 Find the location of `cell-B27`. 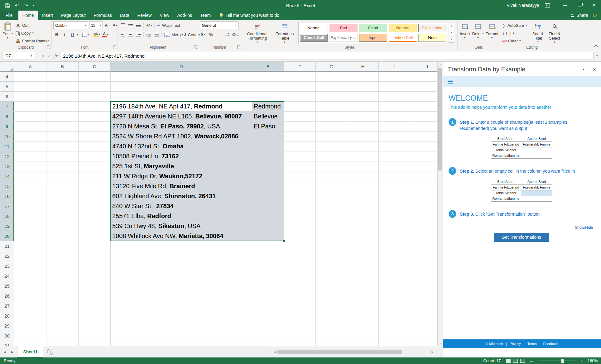

cell-B27 is located at coordinates (62, 306).